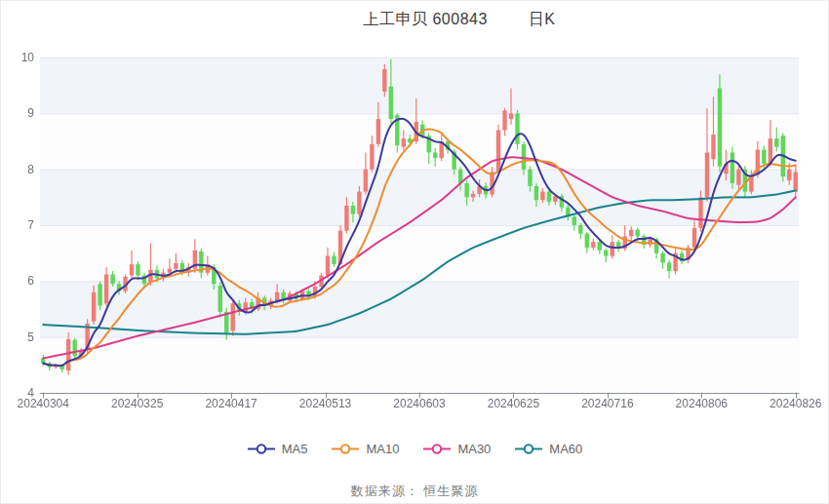 This screenshot has width=829, height=504. What do you see at coordinates (18, 281) in the screenshot?
I see `y-axis-label: 6` at bounding box center [18, 281].